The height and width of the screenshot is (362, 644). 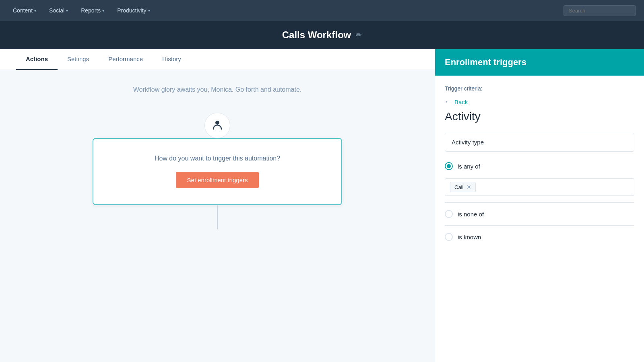 I want to click on top-navigation: Content ▾ Social ▾ Reports ▾ Productivit…, so click(x=322, y=10).